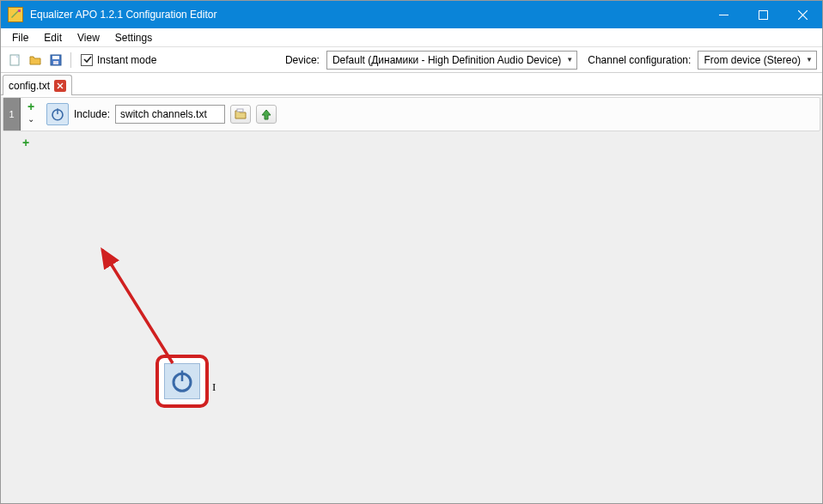 Image resolution: width=823 pixels, height=504 pixels. What do you see at coordinates (412, 60) in the screenshot?
I see `toolbar: Instant mode Device: Default (Динамики -…` at bounding box center [412, 60].